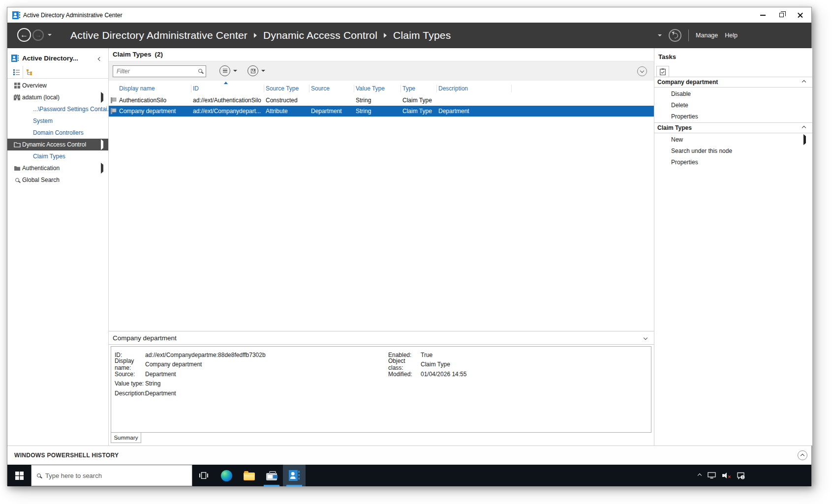 The image size is (832, 504). I want to click on windows-logo-icon, so click(20, 476).